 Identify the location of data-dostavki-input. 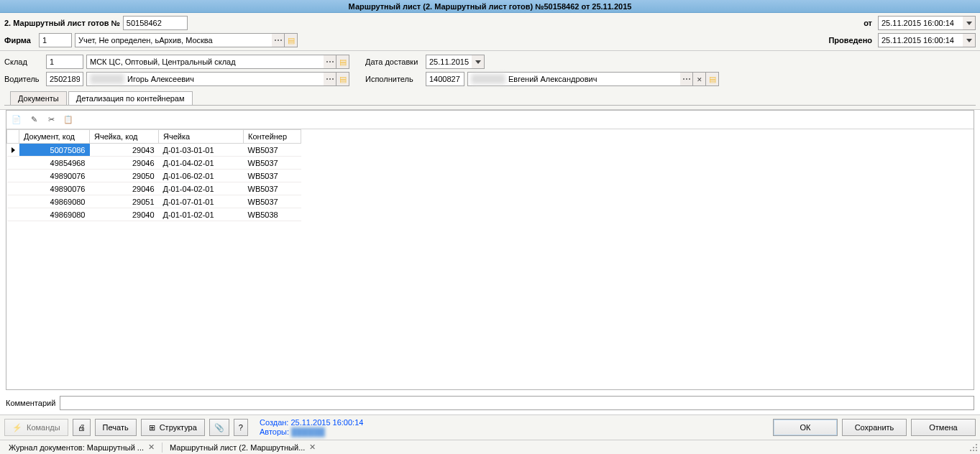
(449, 62).